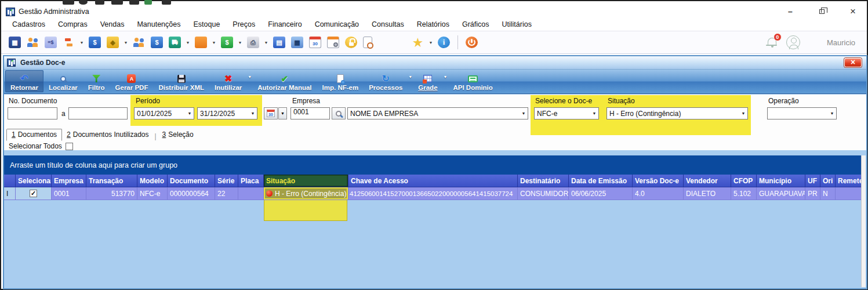 This screenshot has width=868, height=290. Describe the element at coordinates (417, 42) in the screenshot. I see `favorites-star-icon: ★` at that location.